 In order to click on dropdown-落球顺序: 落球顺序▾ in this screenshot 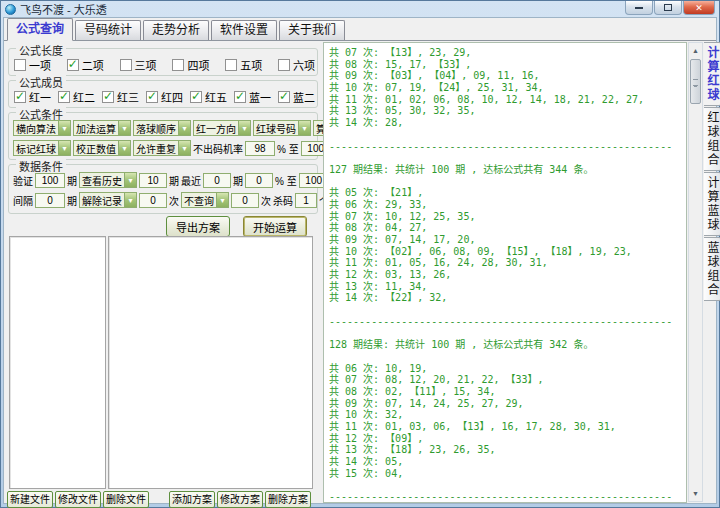, I will do `click(162, 128)`.